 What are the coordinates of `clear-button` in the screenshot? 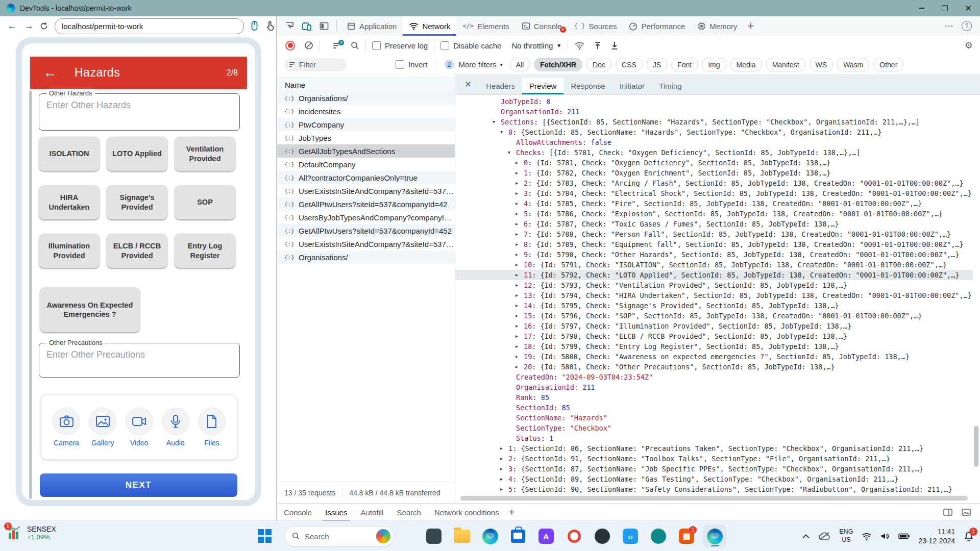 It's located at (309, 45).